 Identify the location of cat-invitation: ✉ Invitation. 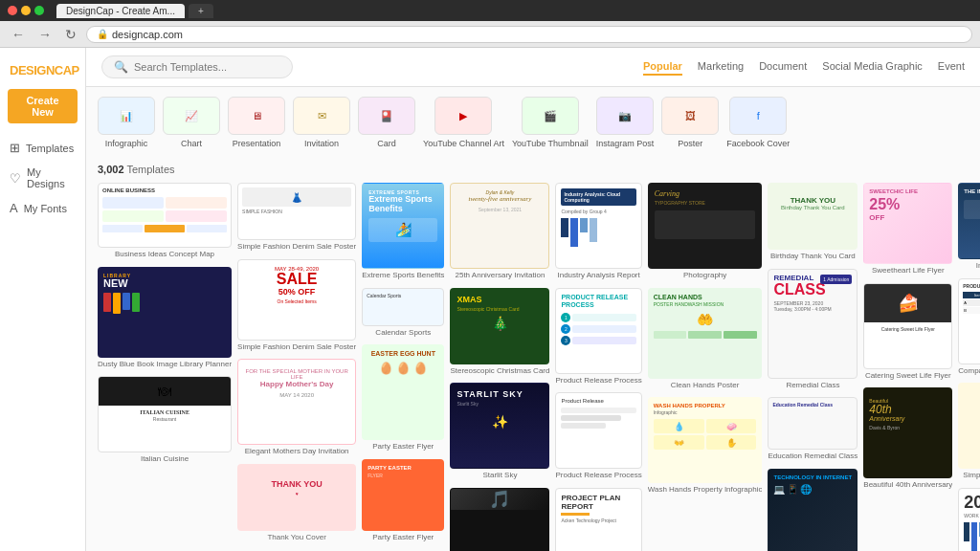
(322, 122).